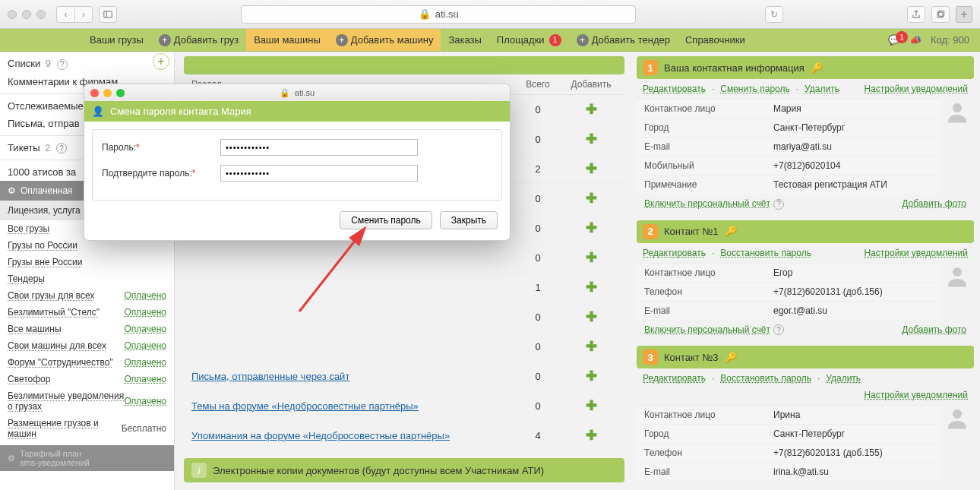 The height and width of the screenshot is (490, 980). Describe the element at coordinates (319, 173) in the screenshot. I see `confirm-password-input` at that location.